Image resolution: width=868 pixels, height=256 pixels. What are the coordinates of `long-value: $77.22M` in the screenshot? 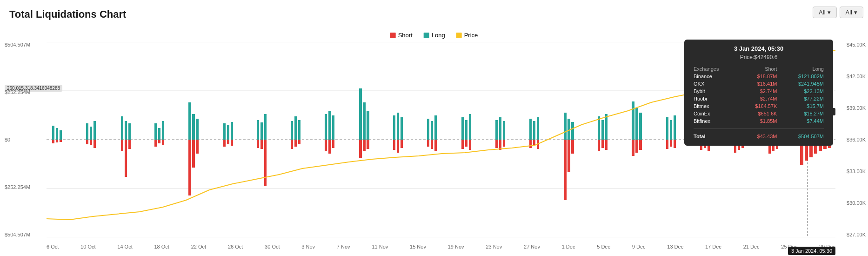 It's located at (802, 99).